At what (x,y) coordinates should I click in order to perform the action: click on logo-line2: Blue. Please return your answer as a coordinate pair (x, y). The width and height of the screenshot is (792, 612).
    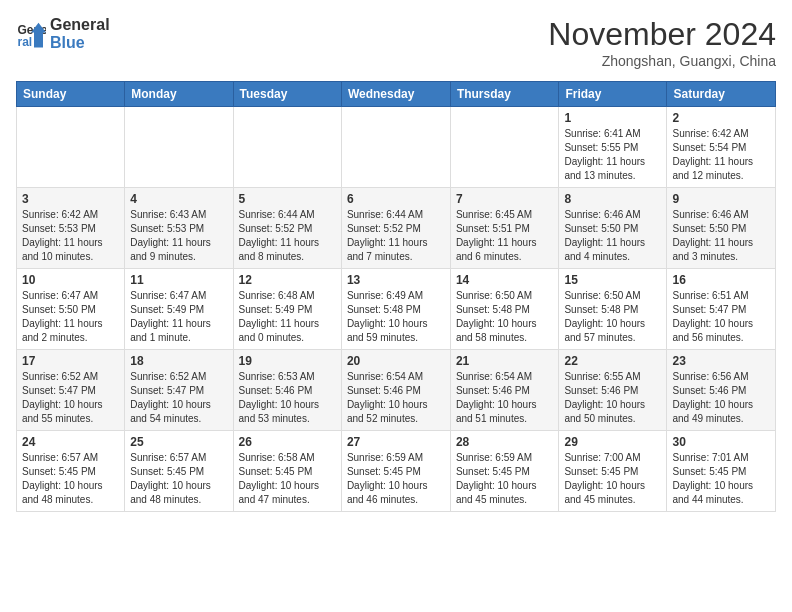
    Looking at the image, I should click on (80, 43).